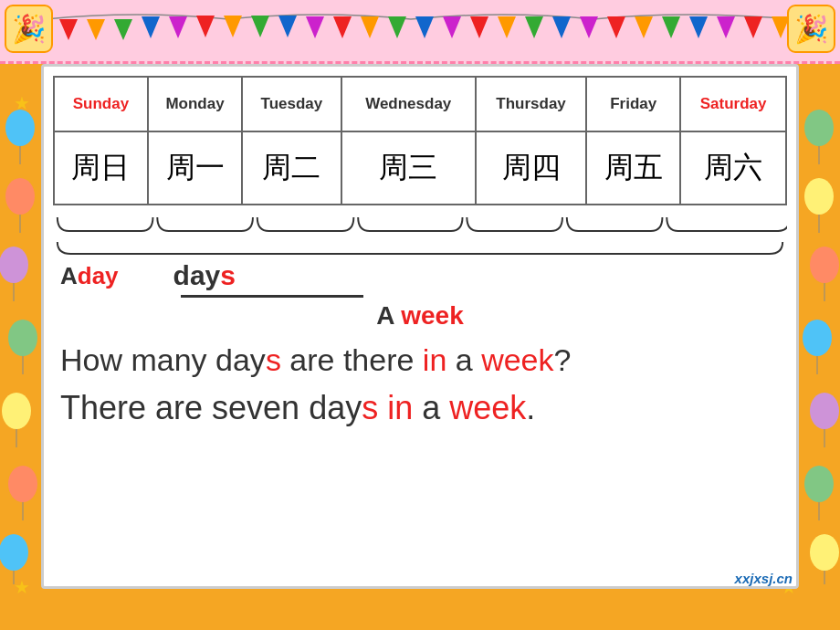 This screenshot has height=630, width=840. What do you see at coordinates (228, 276) in the screenshot?
I see `days-s-red: s` at bounding box center [228, 276].